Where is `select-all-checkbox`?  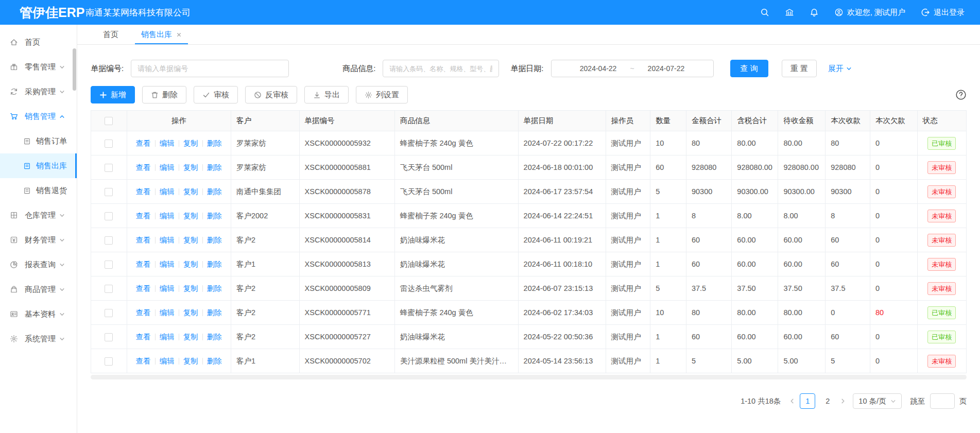
select-all-checkbox is located at coordinates (109, 121).